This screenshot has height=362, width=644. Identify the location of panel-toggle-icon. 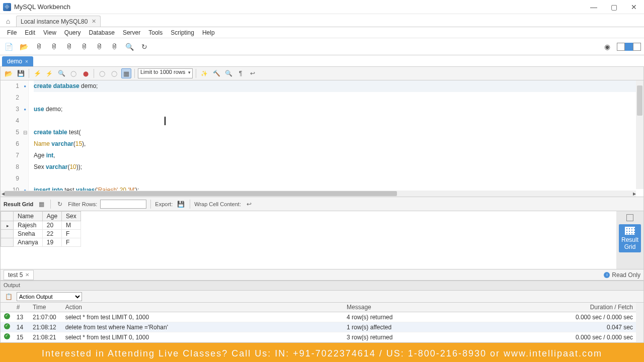
(630, 218).